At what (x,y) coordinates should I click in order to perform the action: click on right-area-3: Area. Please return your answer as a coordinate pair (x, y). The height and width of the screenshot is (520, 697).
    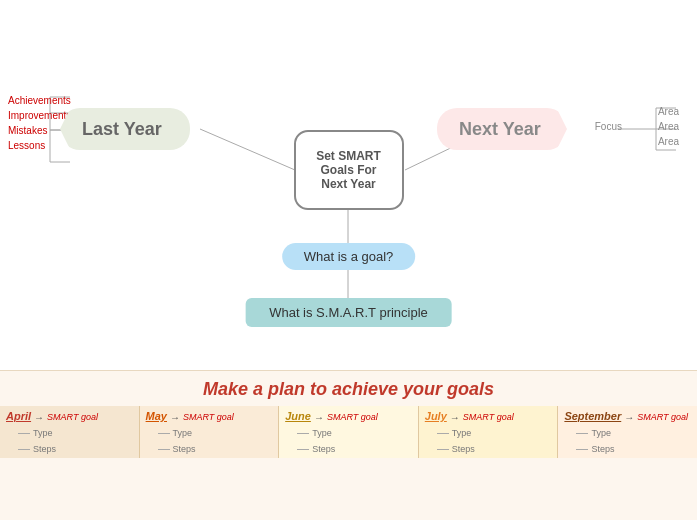
    Looking at the image, I should click on (668, 142).